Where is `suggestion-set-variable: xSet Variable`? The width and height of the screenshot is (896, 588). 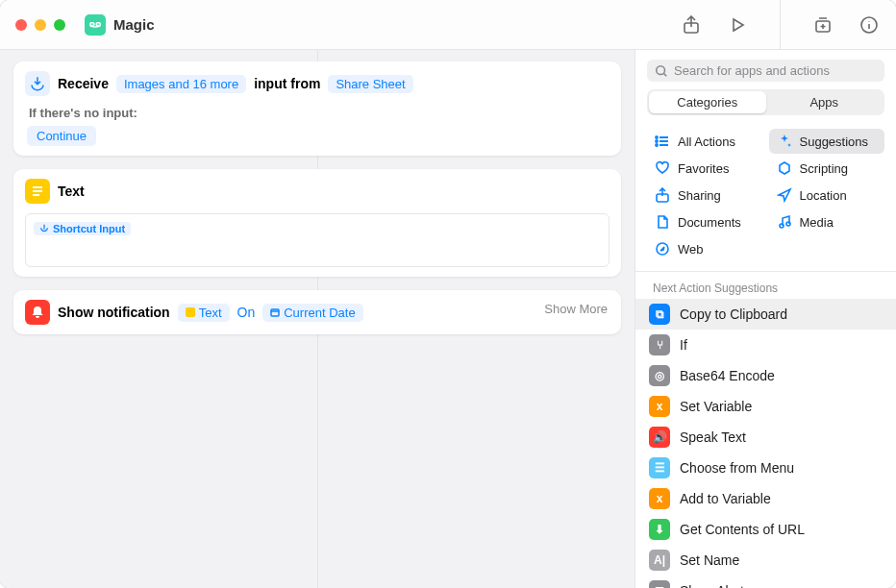
suggestion-set-variable: xSet Variable is located at coordinates (765, 406).